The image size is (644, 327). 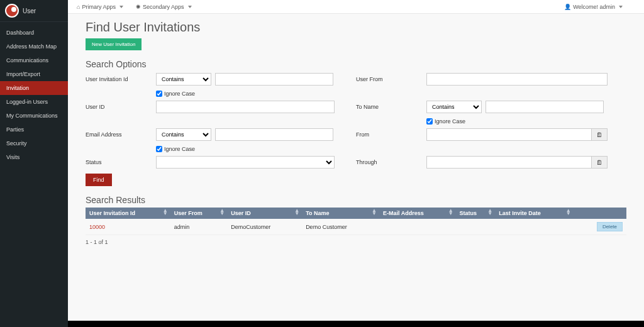 I want to click on find-button: Find, so click(x=99, y=180).